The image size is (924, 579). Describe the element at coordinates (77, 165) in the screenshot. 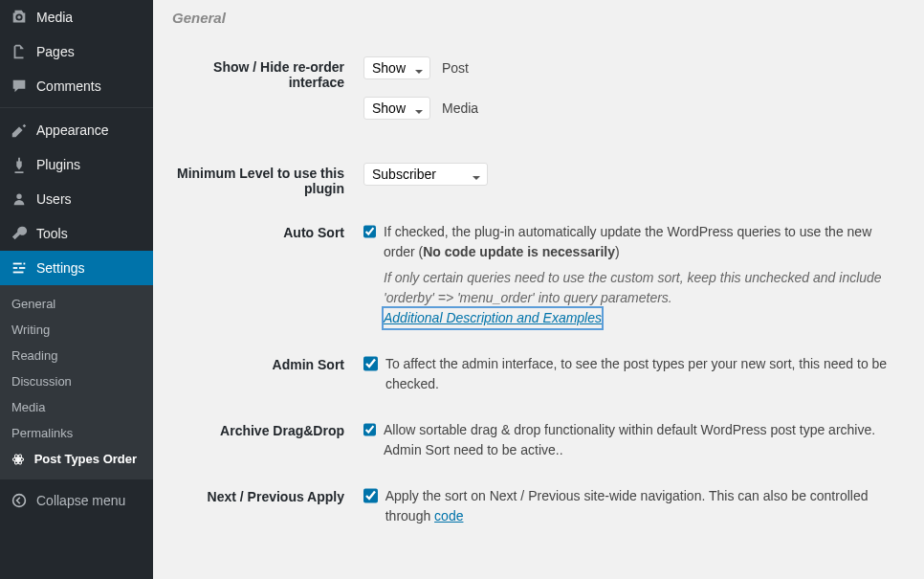

I see `menu-item-plugins: Plugins` at that location.